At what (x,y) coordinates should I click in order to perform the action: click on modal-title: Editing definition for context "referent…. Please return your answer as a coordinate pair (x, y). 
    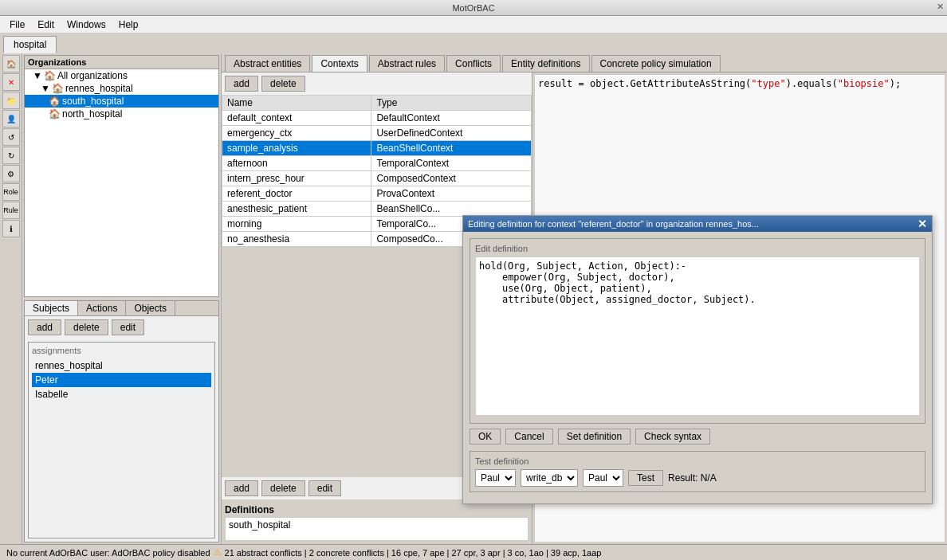
    Looking at the image, I should click on (614, 224).